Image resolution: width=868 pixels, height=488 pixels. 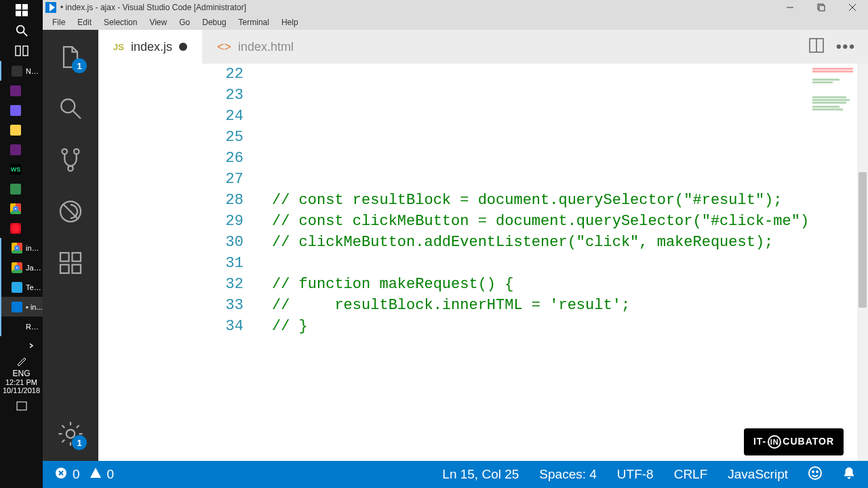 I want to click on status-eol: CRLF, so click(x=691, y=474).